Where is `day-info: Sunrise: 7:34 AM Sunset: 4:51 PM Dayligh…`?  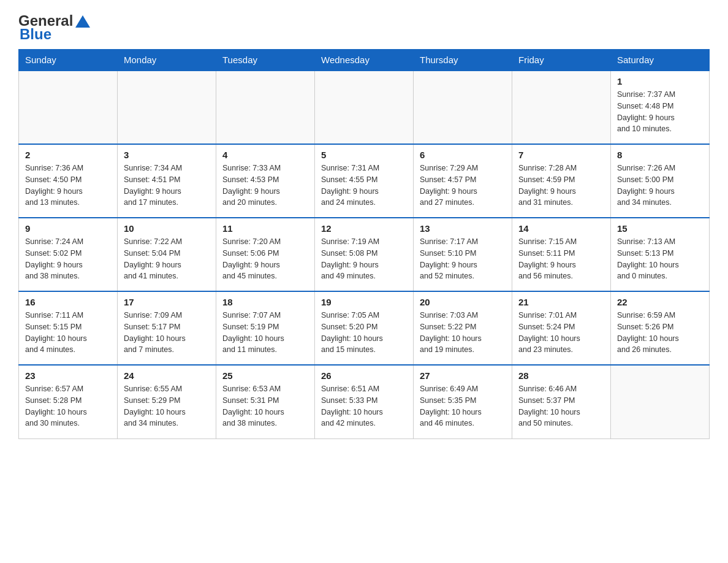 day-info: Sunrise: 7:34 AM Sunset: 4:51 PM Dayligh… is located at coordinates (167, 185).